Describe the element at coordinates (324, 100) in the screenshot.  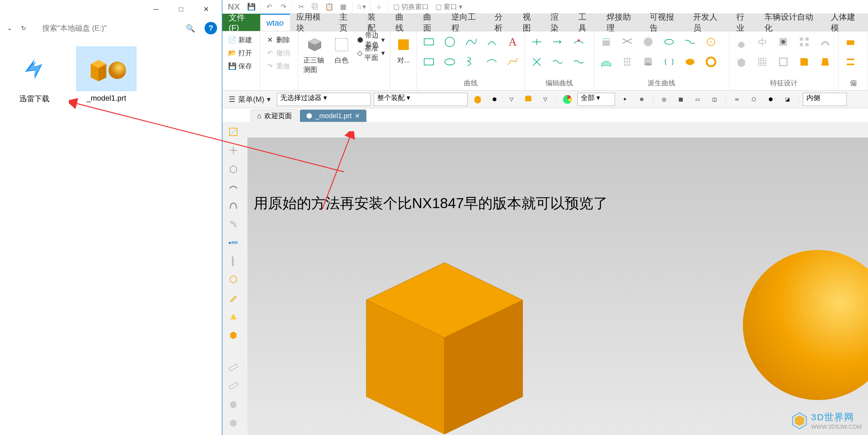
I see `filter-select: 无选择过滤器 ▾` at that location.